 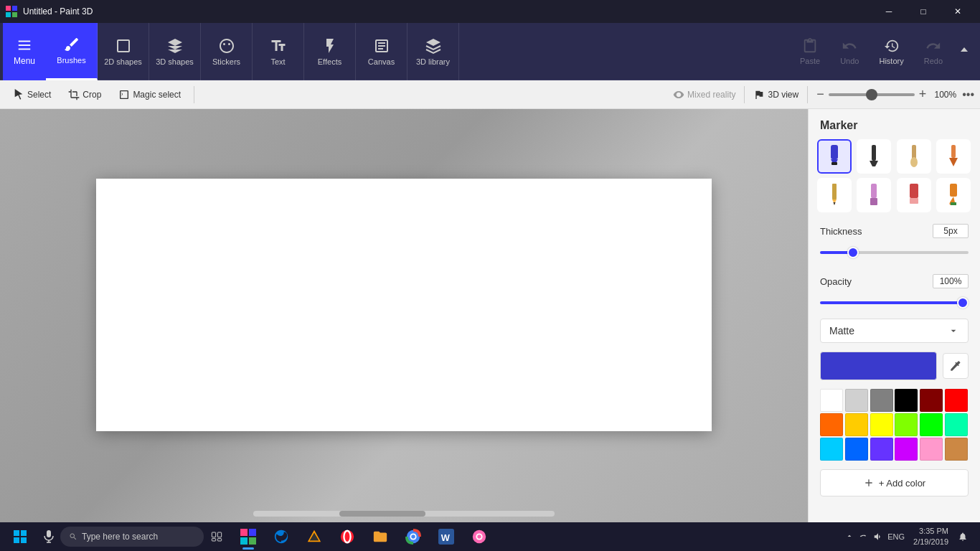 What do you see at coordinates (281, 537) in the screenshot?
I see `taskbar-edge` at bounding box center [281, 537].